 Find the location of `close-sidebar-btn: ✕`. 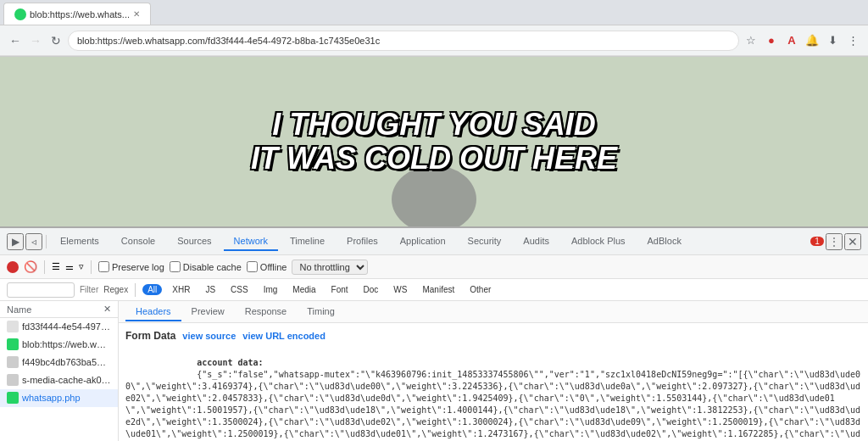

close-sidebar-btn: ✕ is located at coordinates (107, 309).